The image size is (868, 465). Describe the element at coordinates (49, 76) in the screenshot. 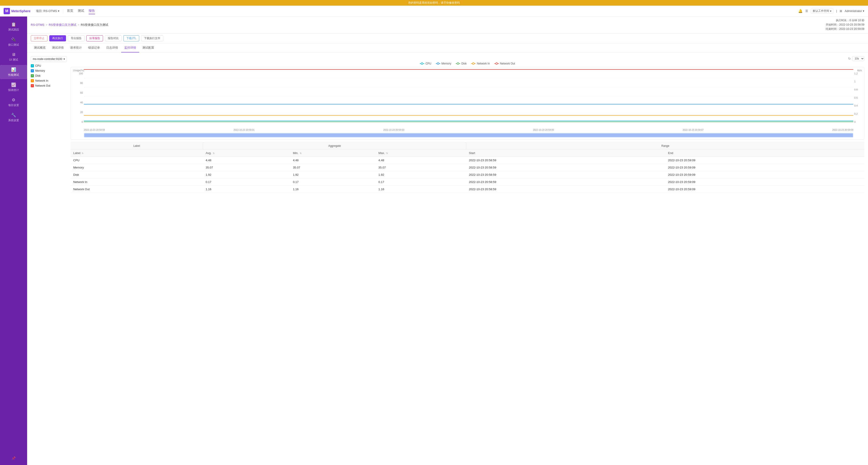

I see `checkbox-disk: ✓ Disk` at that location.